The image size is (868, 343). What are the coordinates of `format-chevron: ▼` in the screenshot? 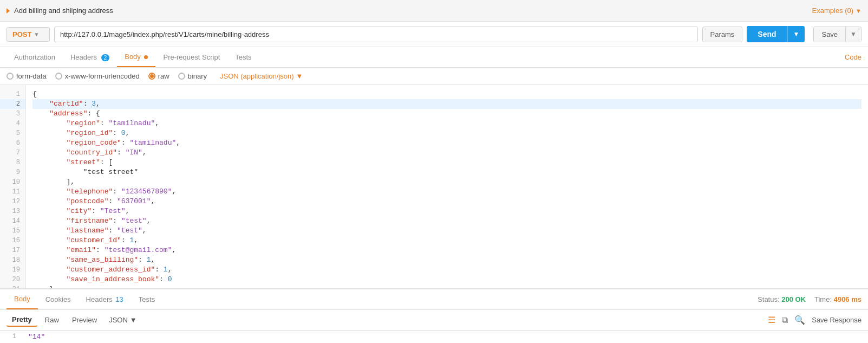 It's located at (133, 320).